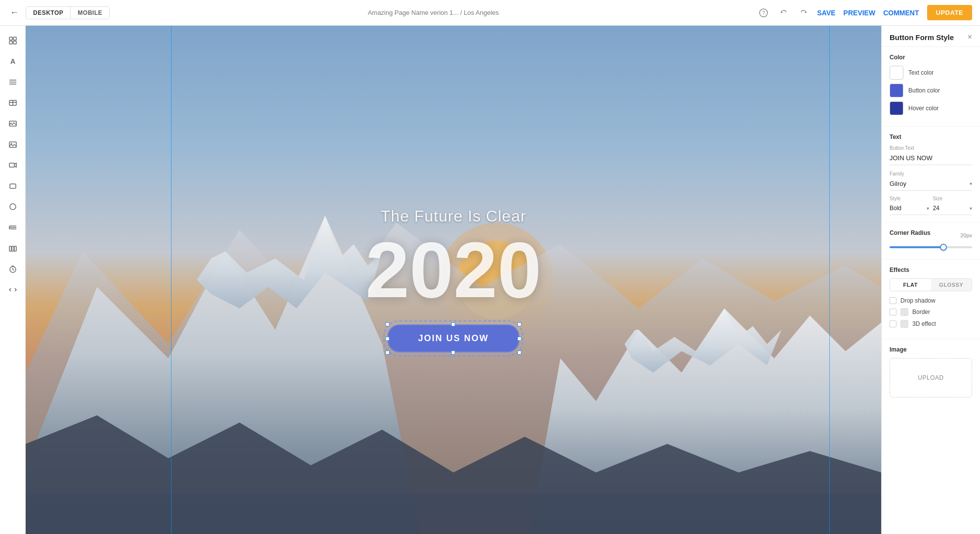 The width and height of the screenshot is (980, 534). I want to click on button-color-swatch, so click(896, 90).